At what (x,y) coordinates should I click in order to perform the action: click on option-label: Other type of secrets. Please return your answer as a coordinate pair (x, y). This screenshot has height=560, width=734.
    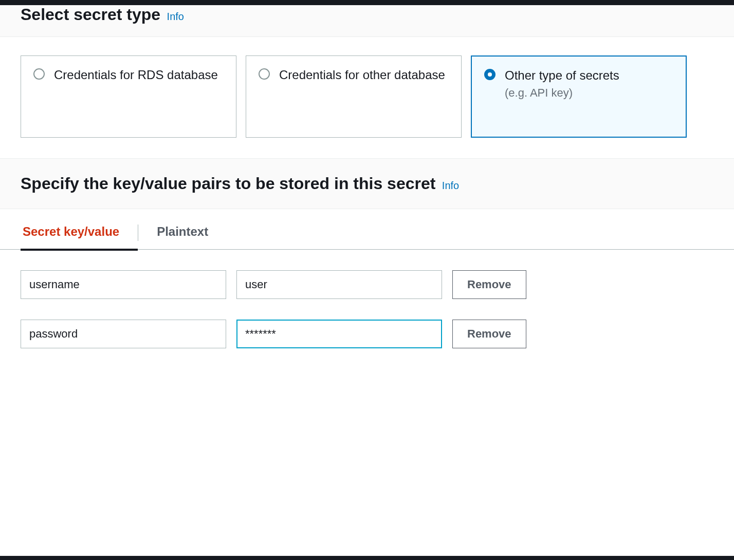
    Looking at the image, I should click on (589, 76).